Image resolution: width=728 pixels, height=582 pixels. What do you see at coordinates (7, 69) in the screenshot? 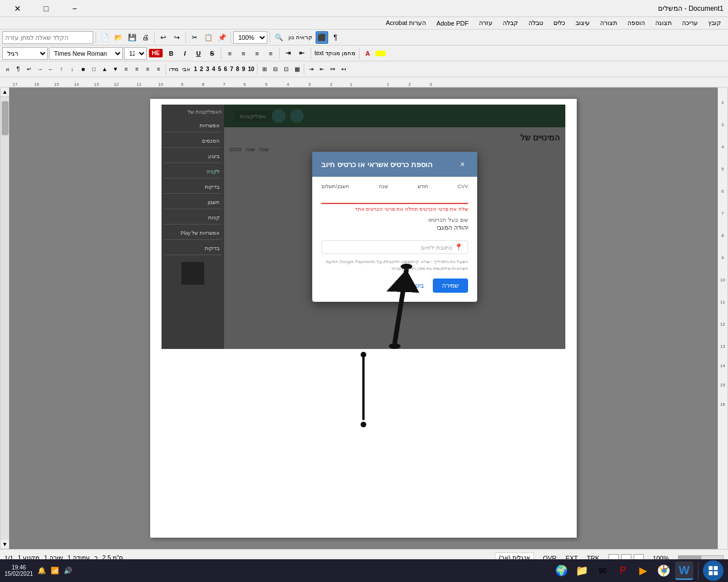
I see `extra-btn-1: א` at bounding box center [7, 69].